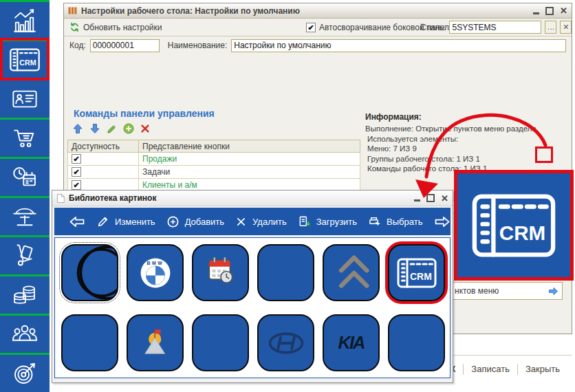 This screenshot has height=392, width=575. What do you see at coordinates (351, 343) in the screenshot?
I see `kia-logo-icon: KIA` at bounding box center [351, 343].